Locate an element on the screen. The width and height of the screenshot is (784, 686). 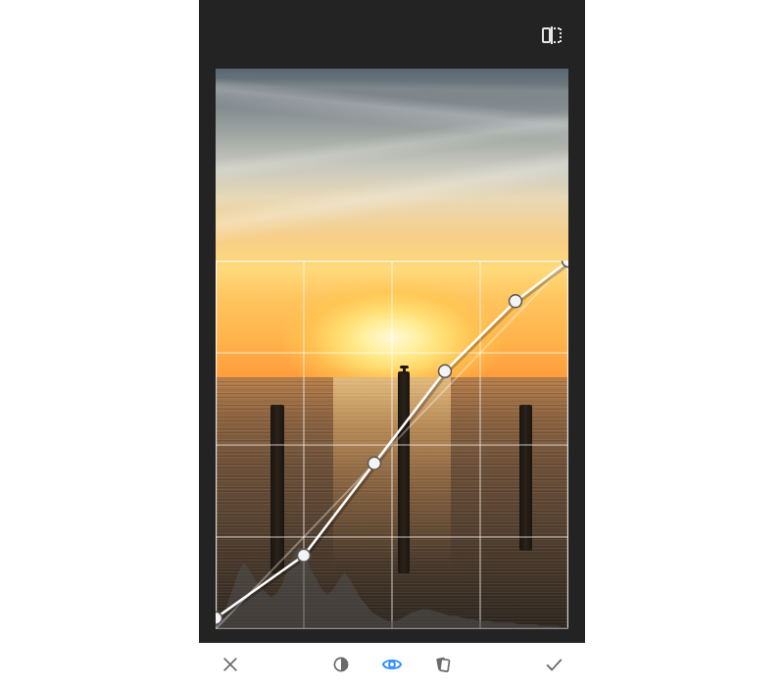
compare-toggle-button is located at coordinates (554, 37).